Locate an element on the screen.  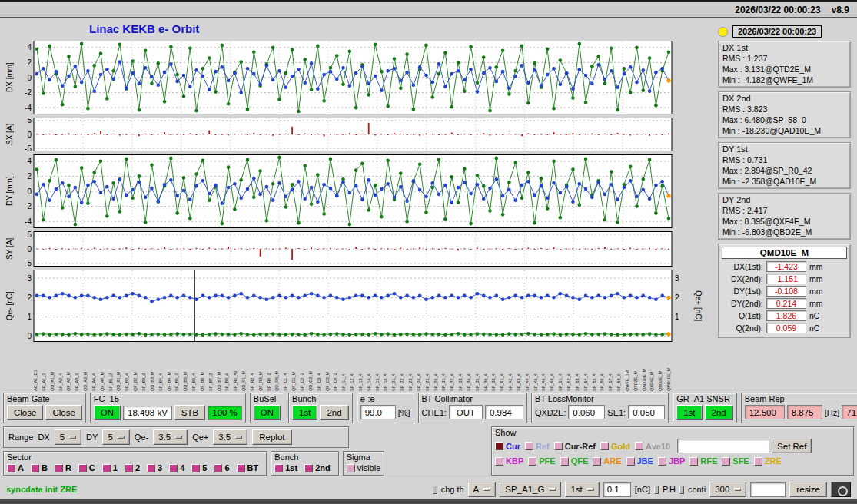
group-title: Bunch is located at coordinates (304, 457).